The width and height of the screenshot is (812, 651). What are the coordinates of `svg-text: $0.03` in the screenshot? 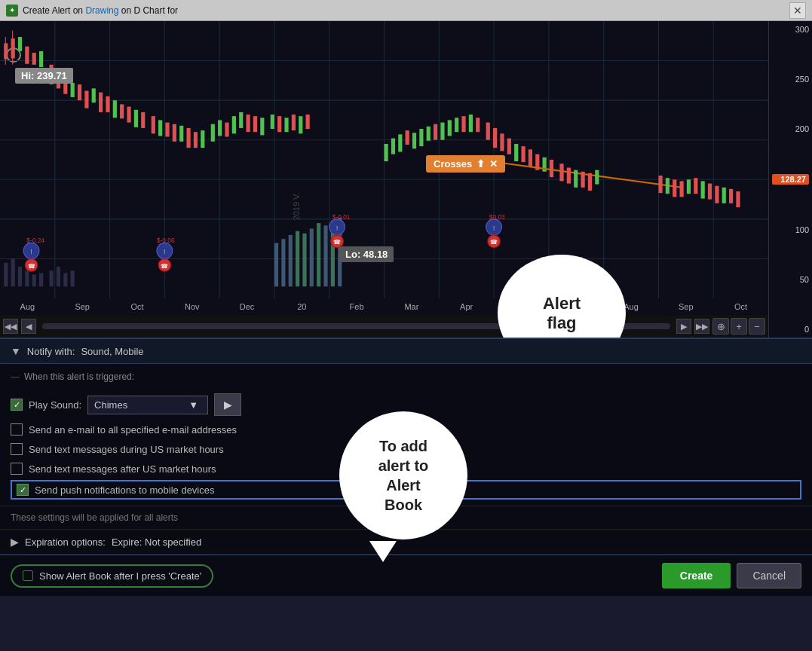 It's located at (498, 217).